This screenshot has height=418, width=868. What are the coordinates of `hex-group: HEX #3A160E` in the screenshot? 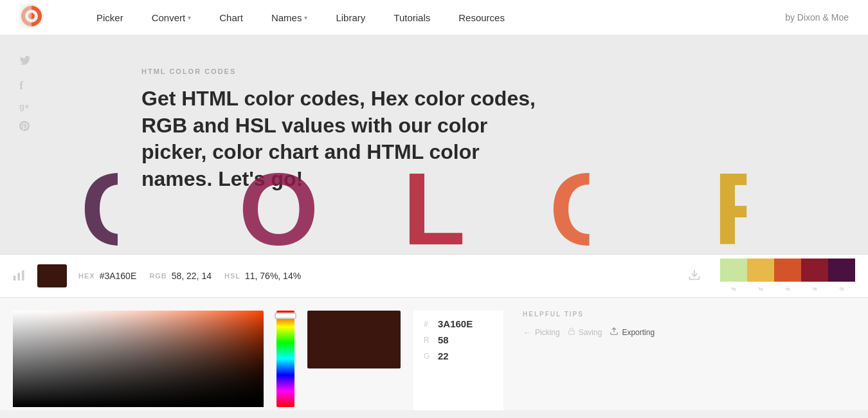 It's located at (107, 276).